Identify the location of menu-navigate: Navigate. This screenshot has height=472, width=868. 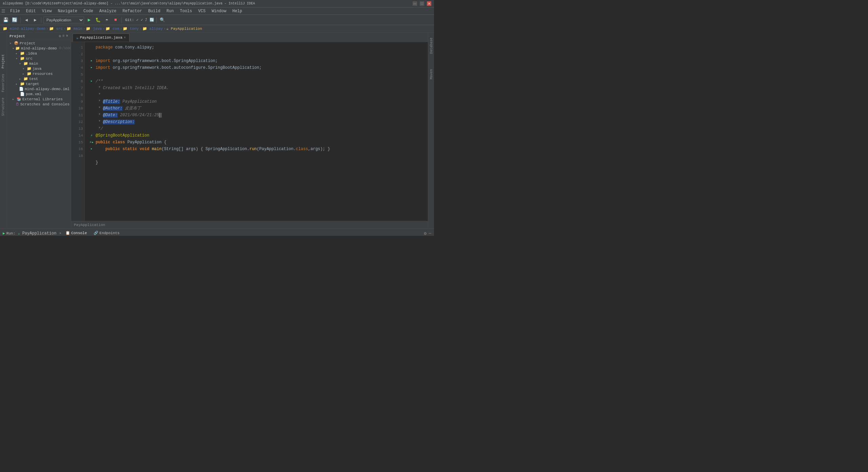
(67, 11).